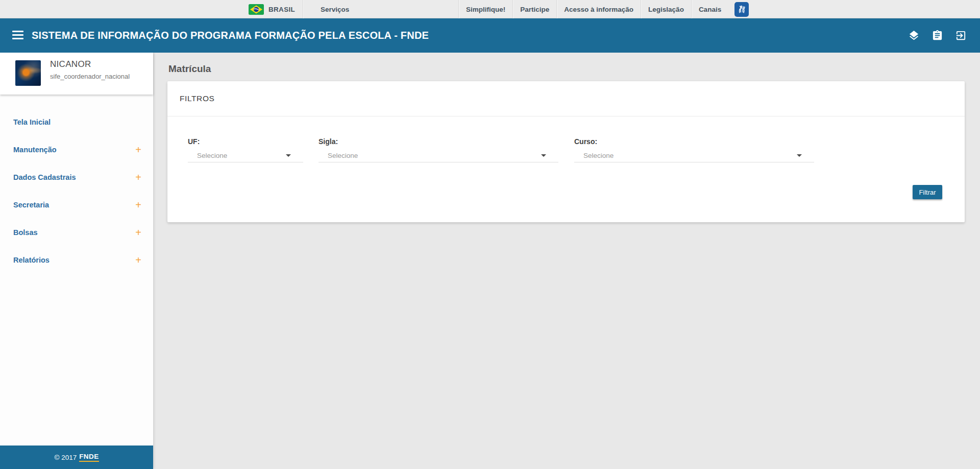 Image resolution: width=980 pixels, height=469 pixels. What do you see at coordinates (490, 36) in the screenshot?
I see `app-header: SISTEMA DE INFORMAÇÃO DO PROGRAMA FORMAÇ…` at bounding box center [490, 36].